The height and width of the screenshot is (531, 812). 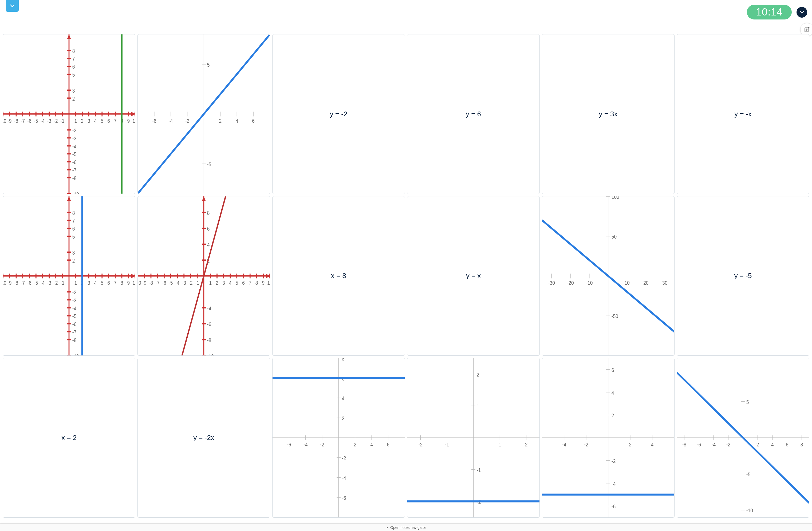 What do you see at coordinates (339, 114) in the screenshot?
I see `equation-label: y = -2` at bounding box center [339, 114].